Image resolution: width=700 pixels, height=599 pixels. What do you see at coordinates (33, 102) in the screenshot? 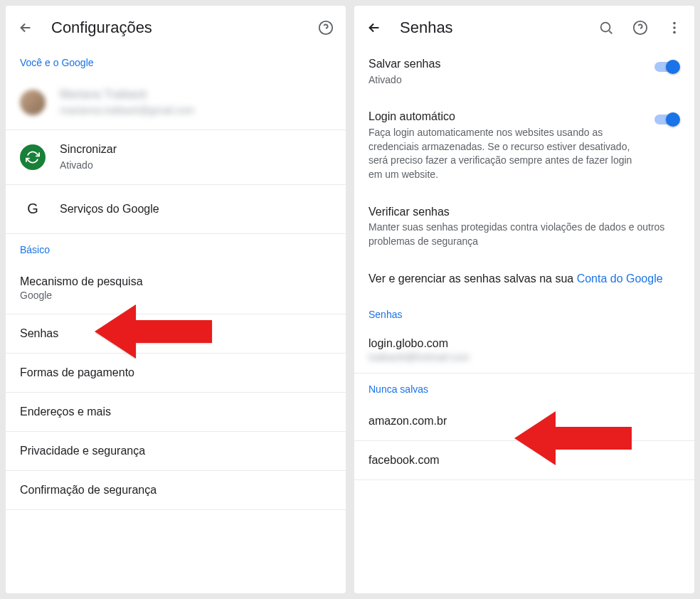
I see `avatar` at bounding box center [33, 102].